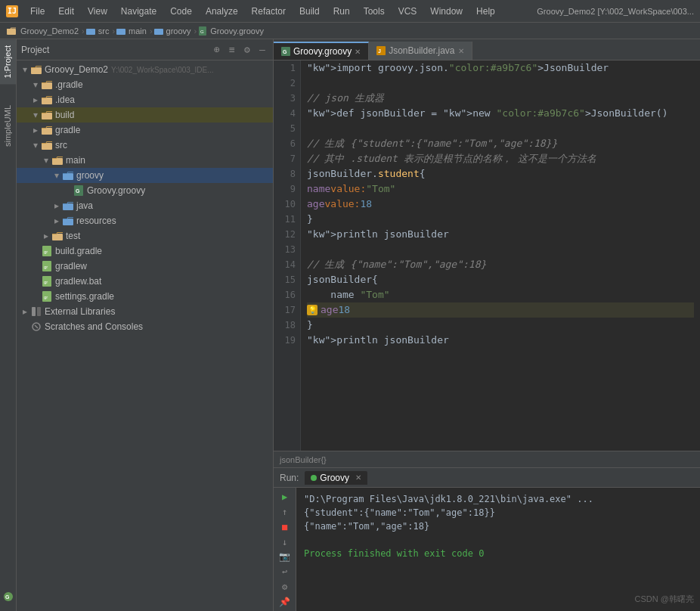 The height and width of the screenshot is (611, 700). What do you see at coordinates (145, 221) in the screenshot?
I see `tree-item-resources: ▸resources` at bounding box center [145, 221].